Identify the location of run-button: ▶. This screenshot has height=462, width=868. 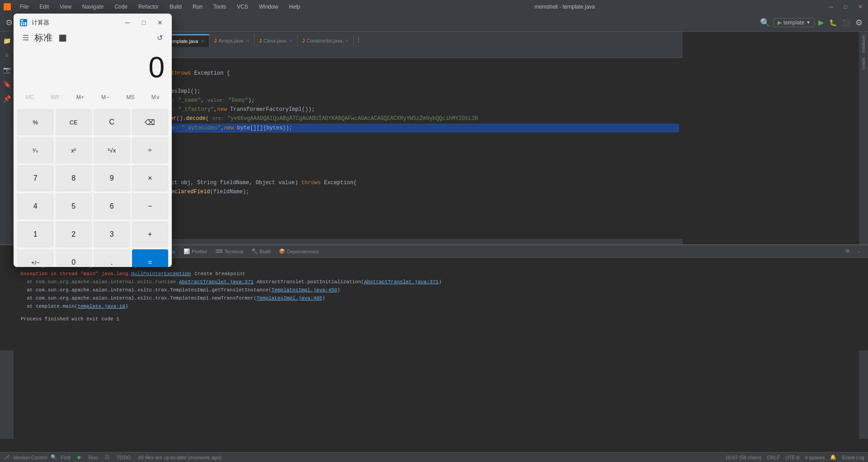
(821, 23).